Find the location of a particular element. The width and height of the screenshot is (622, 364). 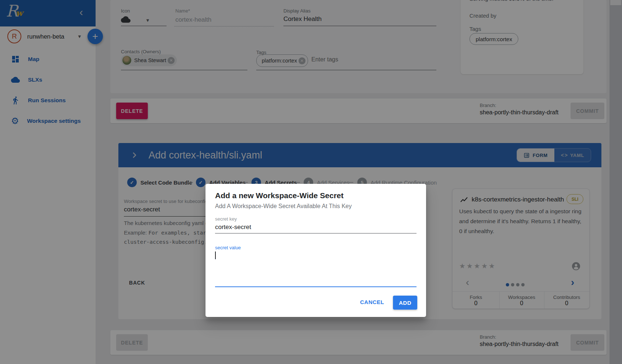

add-button: ADD is located at coordinates (405, 303).